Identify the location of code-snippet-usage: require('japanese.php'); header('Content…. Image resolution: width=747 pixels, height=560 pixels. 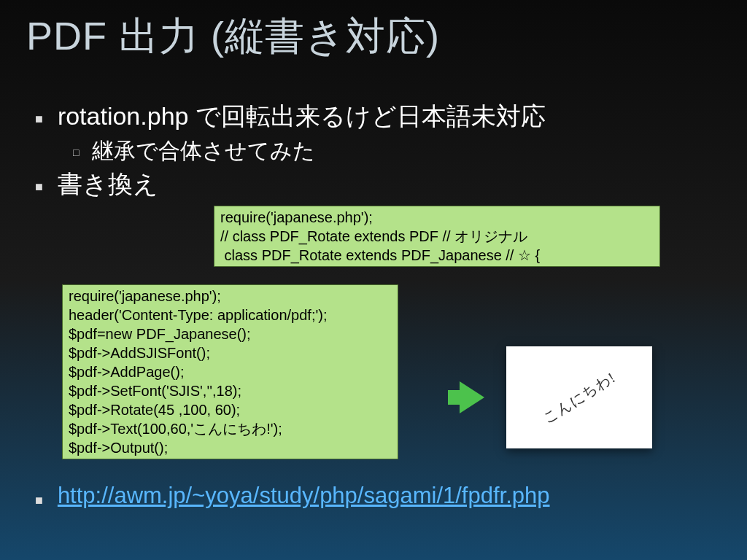
(231, 372).